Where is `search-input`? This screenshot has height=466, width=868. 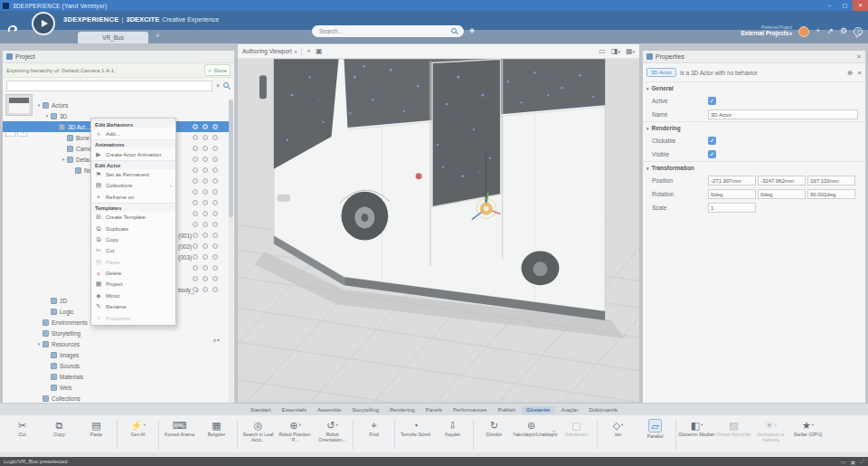
search-input is located at coordinates (384, 31).